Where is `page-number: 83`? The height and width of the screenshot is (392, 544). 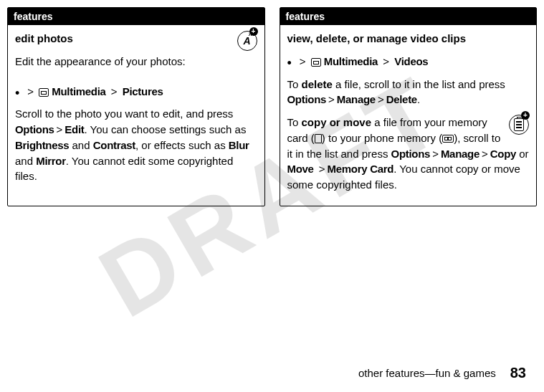
page-number: 83 is located at coordinates (518, 373).